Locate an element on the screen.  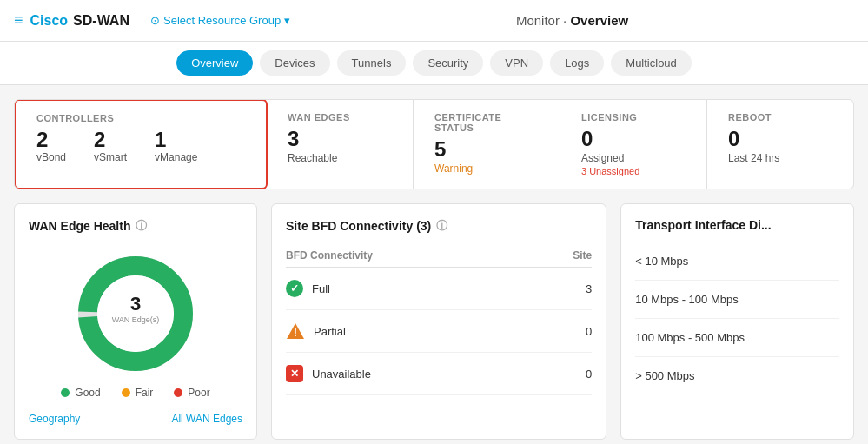
wan-health-title: WAN Edge Health ⓘ is located at coordinates (136, 226).